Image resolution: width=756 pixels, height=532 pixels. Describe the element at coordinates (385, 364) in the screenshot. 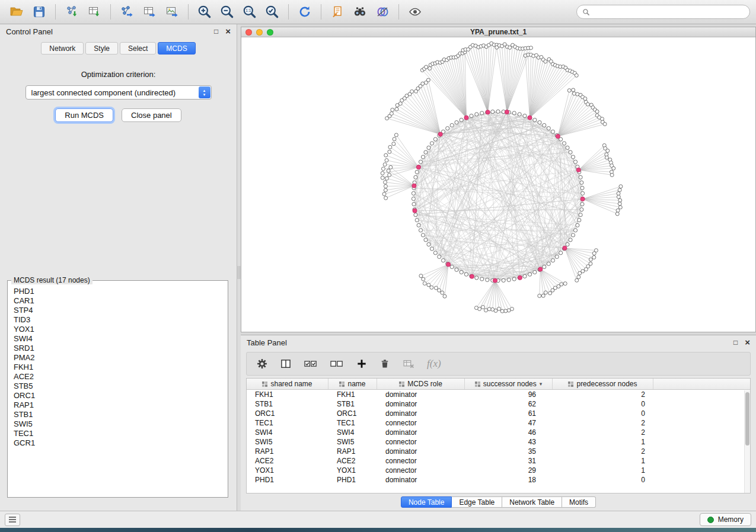

I see `delete-column-button` at that location.